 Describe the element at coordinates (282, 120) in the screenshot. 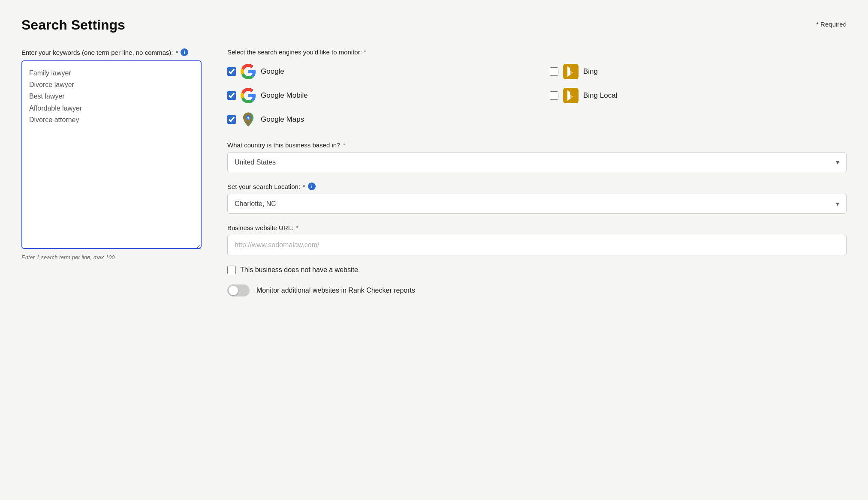

I see `engine-name-google-maps: Google Maps` at that location.